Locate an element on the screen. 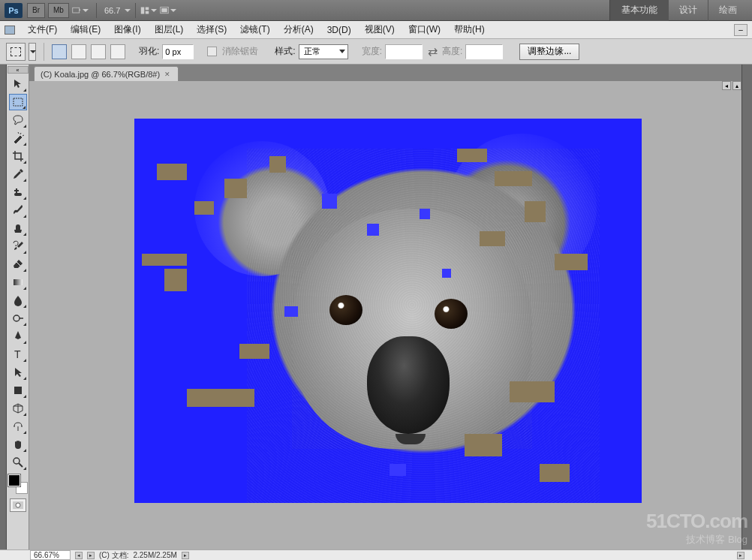 This screenshot has width=752, height=560. antialias-label: 消除锯齿 is located at coordinates (240, 51).